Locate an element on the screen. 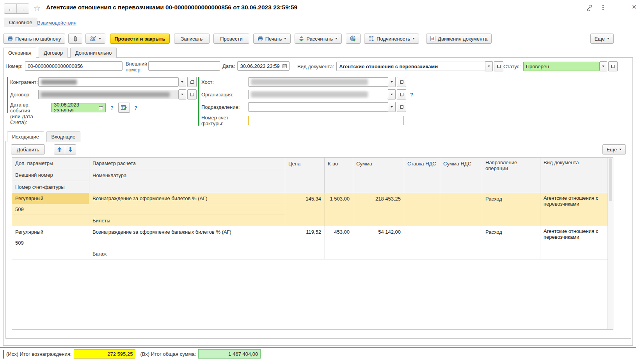  cell-calc-param: Вознаграждение за оформление багажных би… is located at coordinates (187, 232).